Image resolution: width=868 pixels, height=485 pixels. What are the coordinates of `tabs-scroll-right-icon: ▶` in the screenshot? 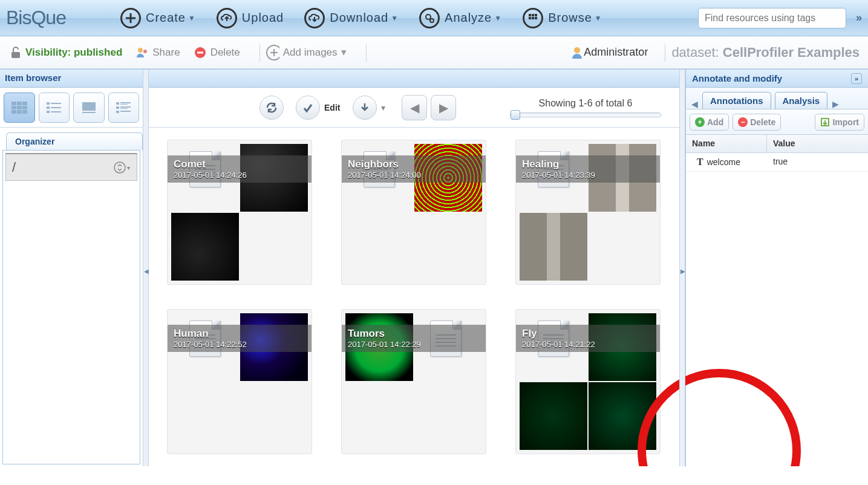 It's located at (835, 104).